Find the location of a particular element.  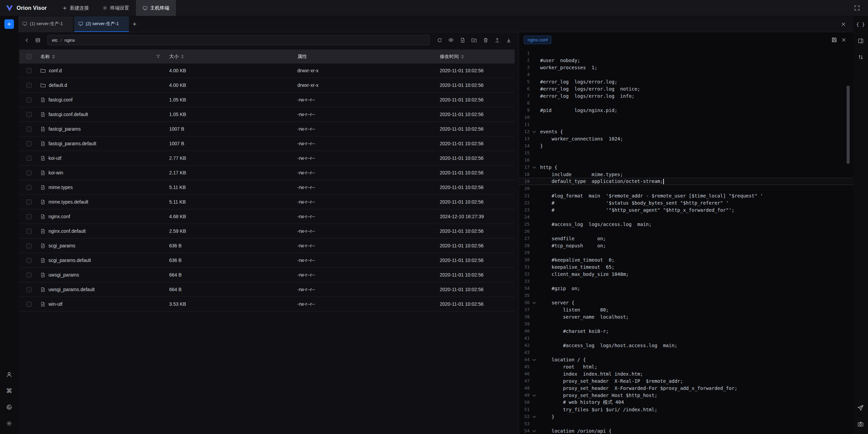

new-folder-icon is located at coordinates (474, 40).